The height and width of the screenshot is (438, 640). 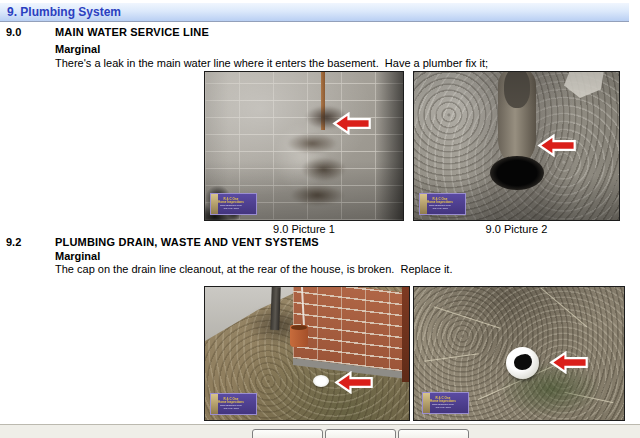 I want to click on item-number: 9.2, so click(x=14, y=242).